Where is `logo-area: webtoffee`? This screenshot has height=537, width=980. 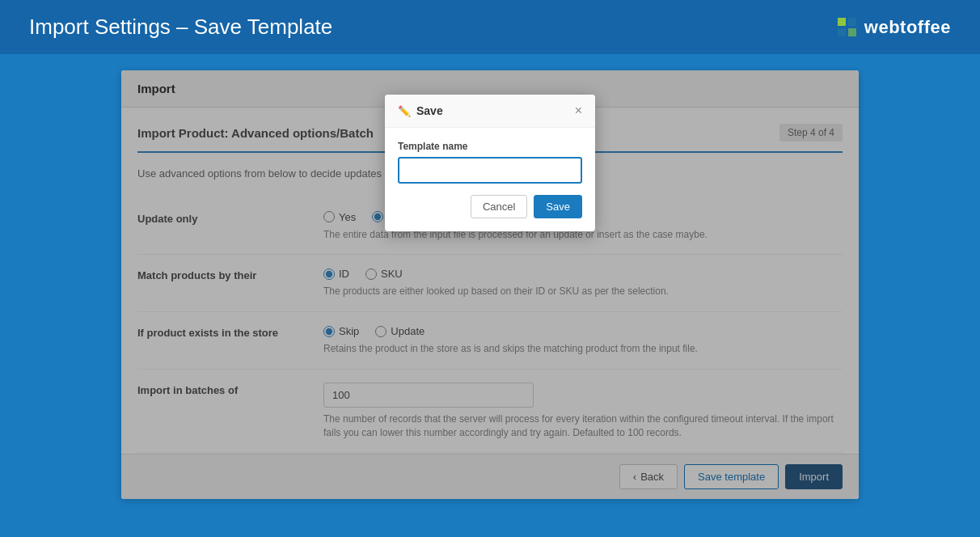 logo-area: webtoffee is located at coordinates (894, 27).